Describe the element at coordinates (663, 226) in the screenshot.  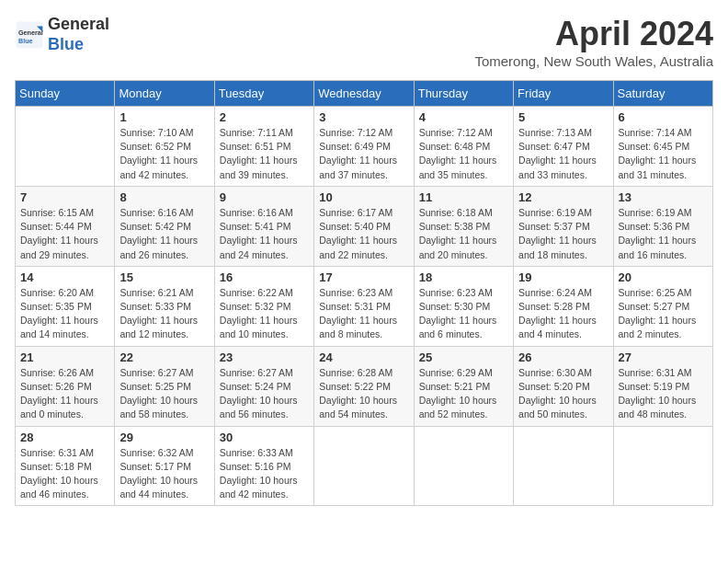
I see `calendar-cell: 13Sunrise: 6:19 AM Sunset: 5:36 PM Dayli…` at that location.